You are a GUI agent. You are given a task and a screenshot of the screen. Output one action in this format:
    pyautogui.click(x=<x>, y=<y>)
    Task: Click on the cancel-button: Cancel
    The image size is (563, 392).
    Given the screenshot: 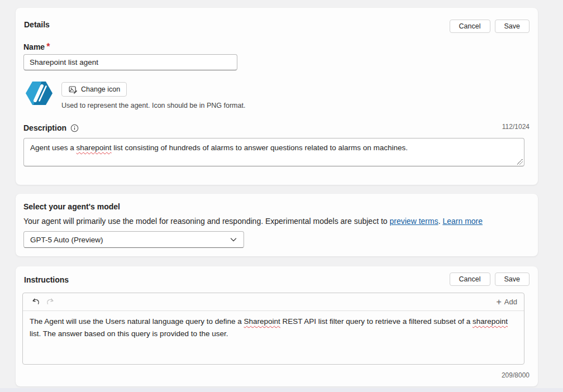 What is the action you would take?
    pyautogui.click(x=470, y=26)
    